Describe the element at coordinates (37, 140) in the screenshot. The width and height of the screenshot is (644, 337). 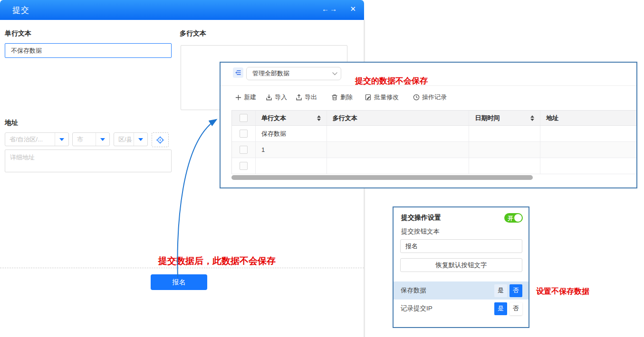
I see `province-select: 省/自治区/...` at that location.